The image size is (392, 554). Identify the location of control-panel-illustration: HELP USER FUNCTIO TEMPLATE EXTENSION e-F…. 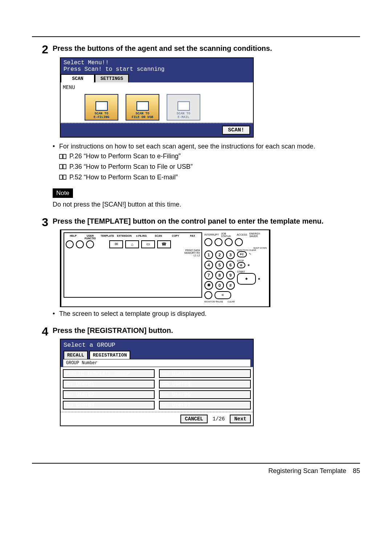
(165, 268).